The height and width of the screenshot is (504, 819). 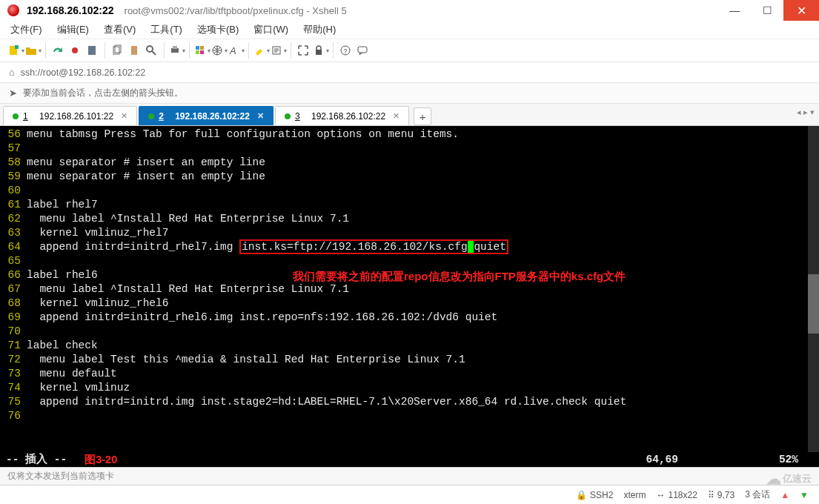 What do you see at coordinates (303, 50) in the screenshot?
I see `fullscreen-button` at bounding box center [303, 50].